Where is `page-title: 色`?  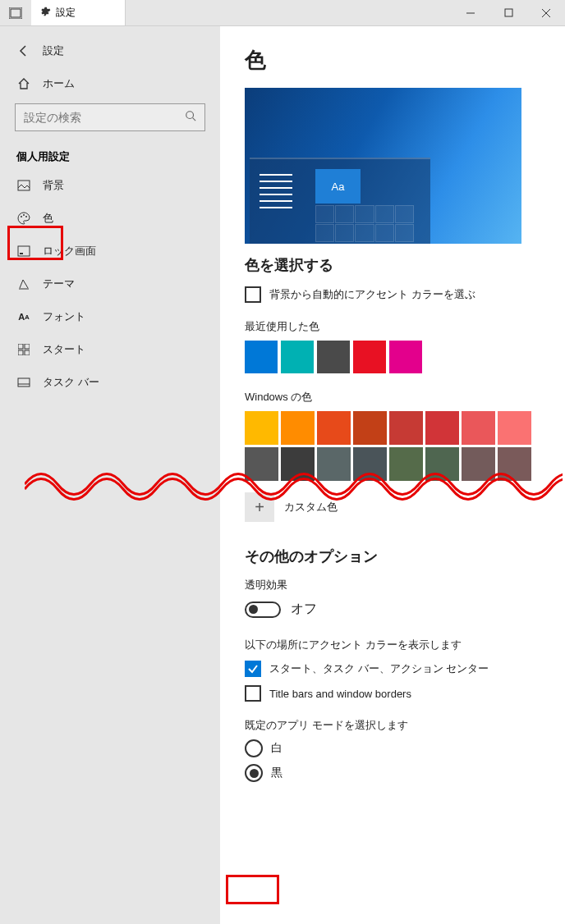 page-title: 色 is located at coordinates (393, 61).